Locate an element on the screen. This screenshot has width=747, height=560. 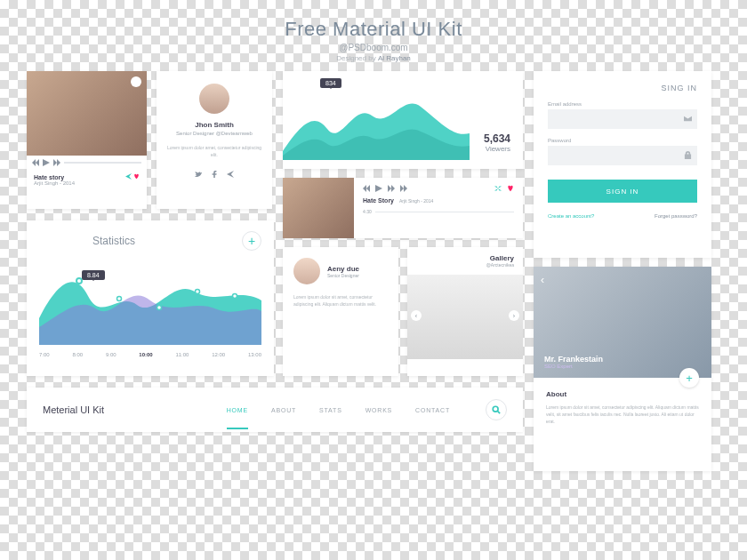
twitter-icon is located at coordinates (198, 174).